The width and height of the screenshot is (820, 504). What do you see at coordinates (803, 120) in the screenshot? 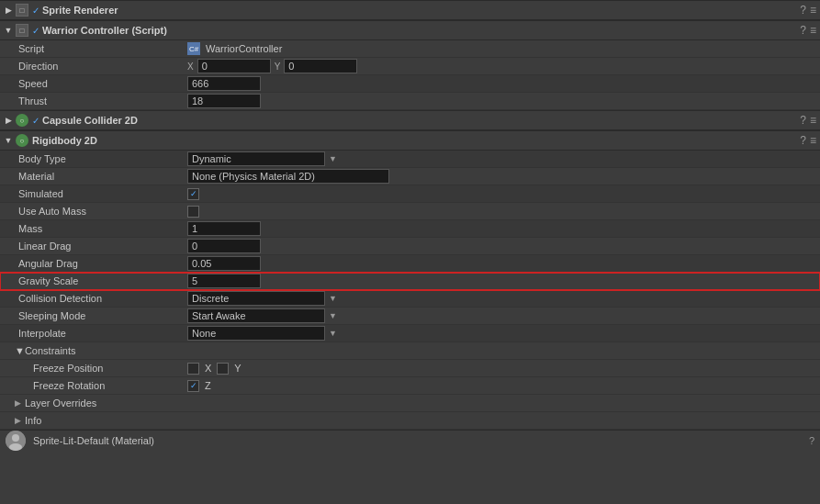
I see `help-icon-capsule: ?` at bounding box center [803, 120].